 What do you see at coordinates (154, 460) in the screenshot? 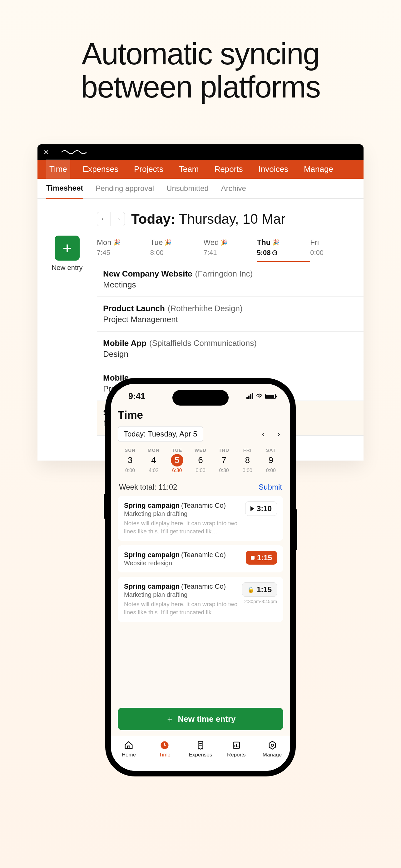
I see `day-mon: MON44:02` at bounding box center [154, 460].